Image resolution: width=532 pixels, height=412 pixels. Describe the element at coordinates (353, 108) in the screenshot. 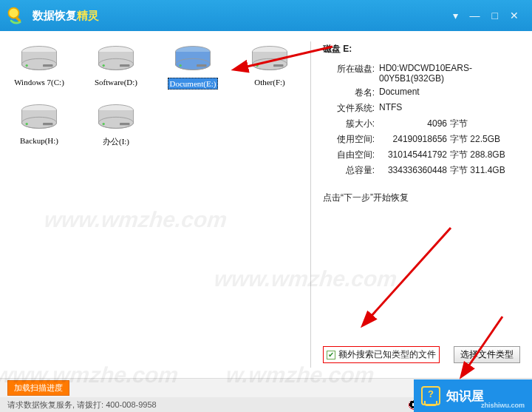

I see `fs-label: 文件系统:` at that location.